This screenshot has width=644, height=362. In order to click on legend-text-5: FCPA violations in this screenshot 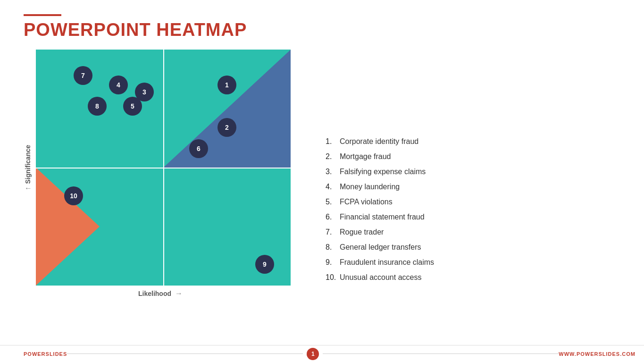, I will do `click(366, 202)`.